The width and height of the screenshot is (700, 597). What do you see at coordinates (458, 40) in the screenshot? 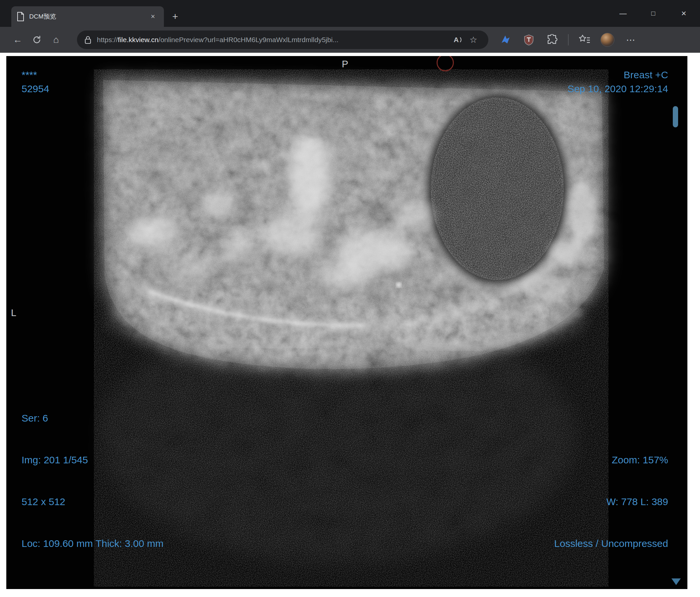
I see `read-aloud-icon: A` at bounding box center [458, 40].